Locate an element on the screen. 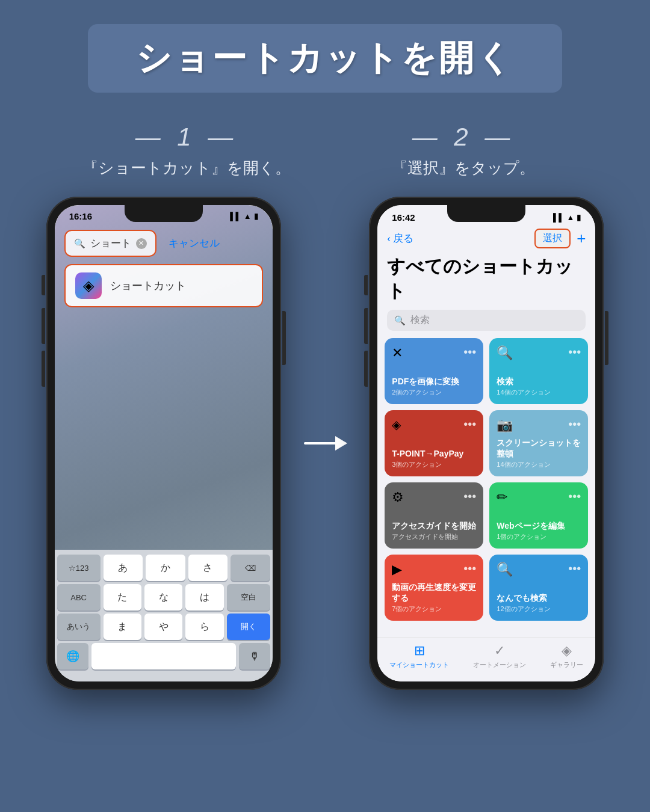 The height and width of the screenshot is (812, 650). sc-name-1: PDFを画像に変換 is located at coordinates (434, 381).